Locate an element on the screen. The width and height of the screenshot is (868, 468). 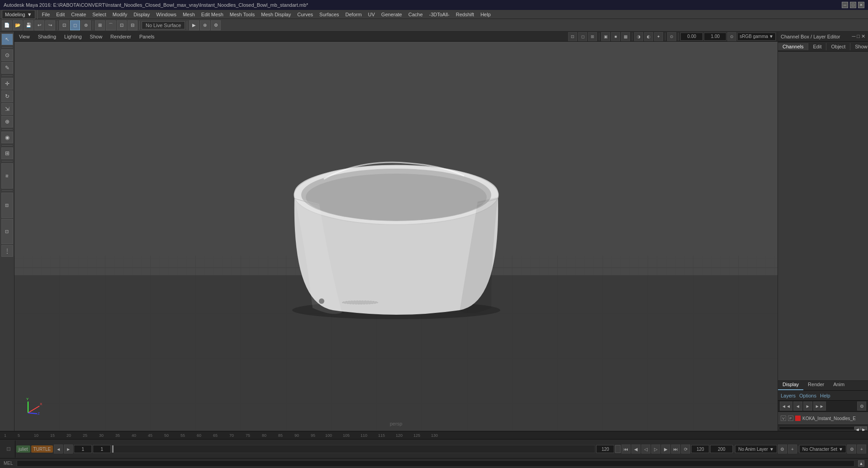
cb-maximize-btn: □ is located at coordinates (859, 36).